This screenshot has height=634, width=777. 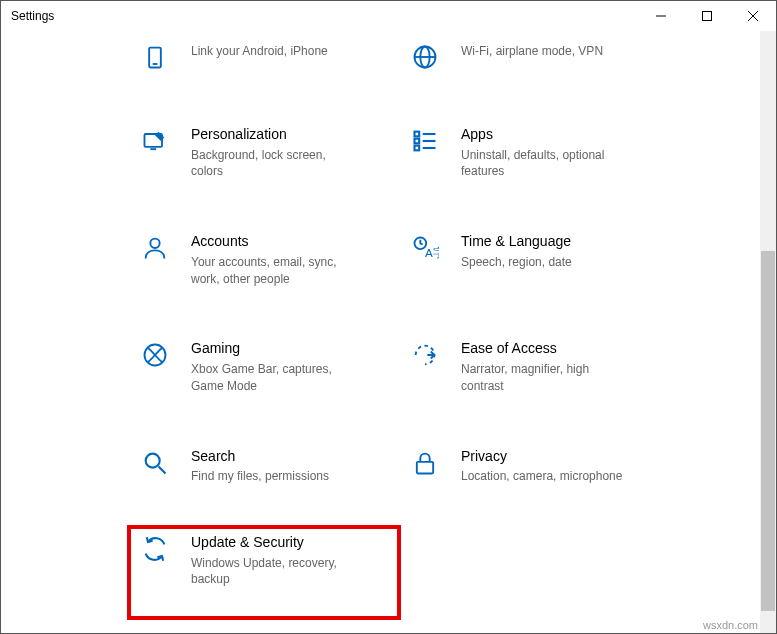 What do you see at coordinates (532, 52) in the screenshot?
I see `tile-desc: Wi-Fi, airplane mode, VPN` at bounding box center [532, 52].